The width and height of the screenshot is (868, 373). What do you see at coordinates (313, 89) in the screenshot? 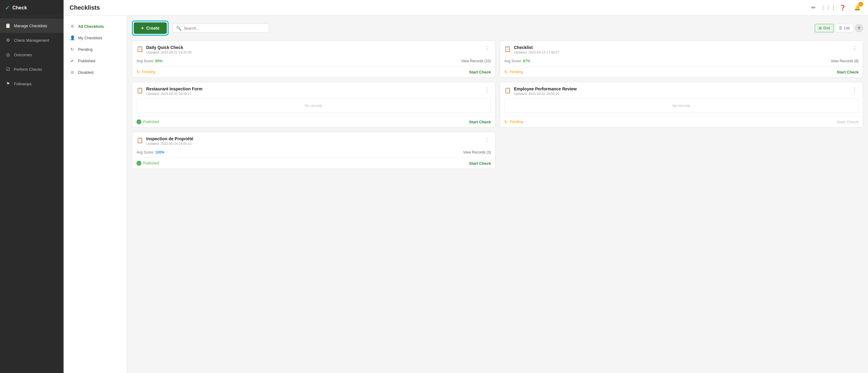
I see `card-title: Restaurant Inspection Form` at bounding box center [313, 89].